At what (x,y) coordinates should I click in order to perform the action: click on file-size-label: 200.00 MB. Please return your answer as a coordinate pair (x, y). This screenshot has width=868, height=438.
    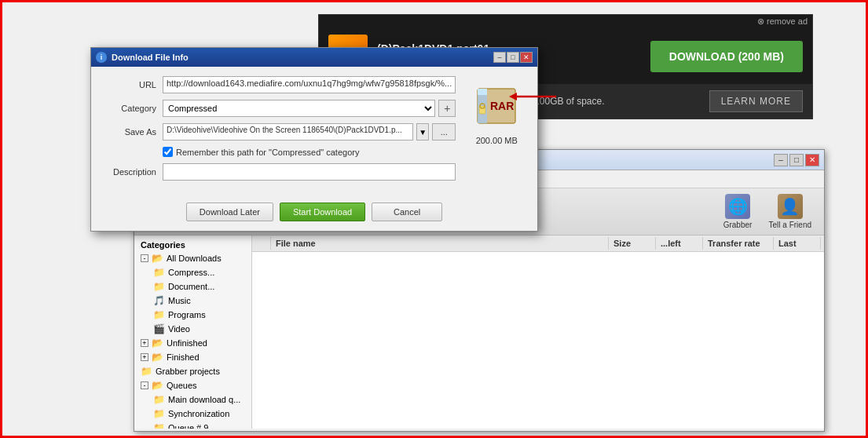
    Looking at the image, I should click on (496, 141).